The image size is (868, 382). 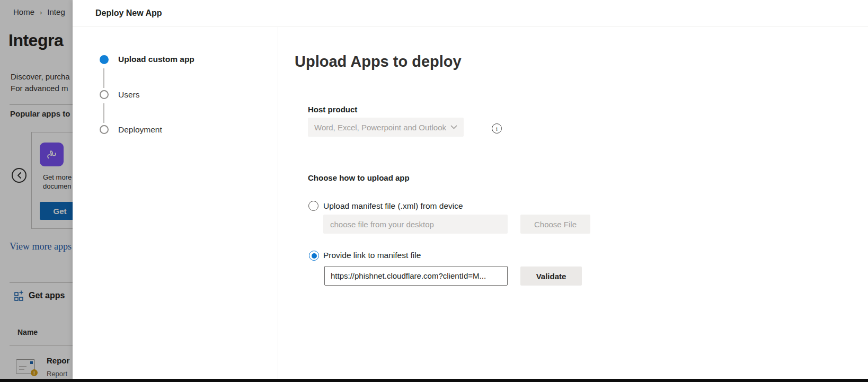 I want to click on step-users: Users, so click(x=129, y=95).